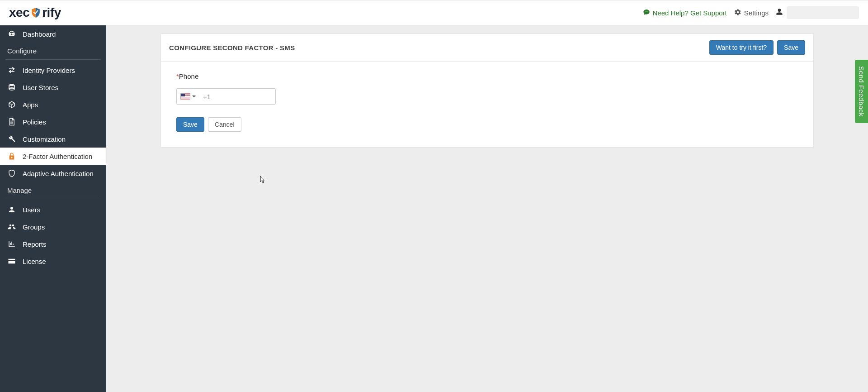  Describe the element at coordinates (53, 156) in the screenshot. I see `sidebar-item-2fa: 2-Factor Authentication` at that location.